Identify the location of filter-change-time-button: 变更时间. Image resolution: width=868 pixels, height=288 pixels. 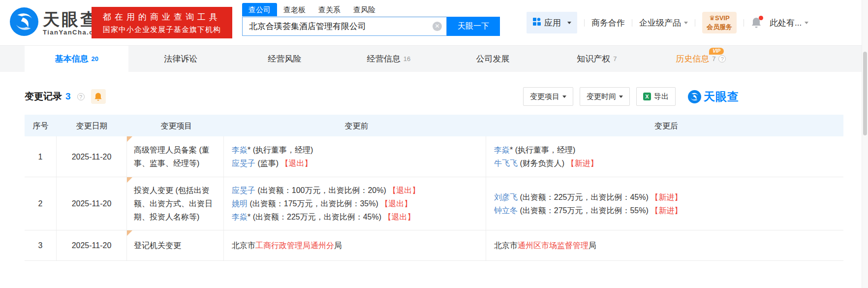
(605, 96).